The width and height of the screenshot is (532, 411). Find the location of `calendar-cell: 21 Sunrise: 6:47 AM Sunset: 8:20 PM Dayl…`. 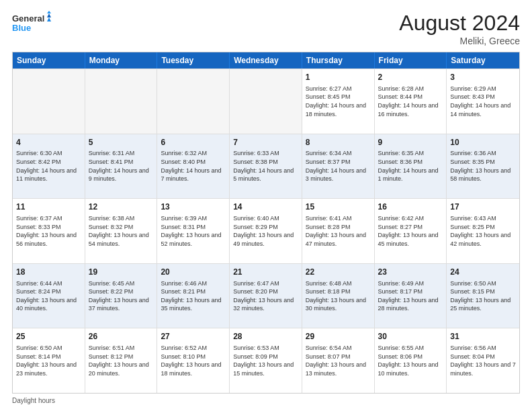

calendar-cell: 21 Sunrise: 6:47 AM Sunset: 8:20 PM Dayl… is located at coordinates (266, 296).